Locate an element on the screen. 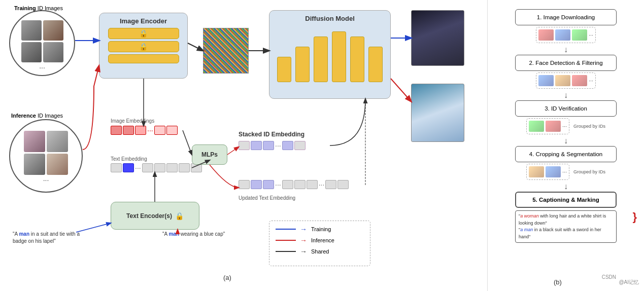 The width and height of the screenshot is (644, 291). legend-arrow-red: → is located at coordinates (303, 240).